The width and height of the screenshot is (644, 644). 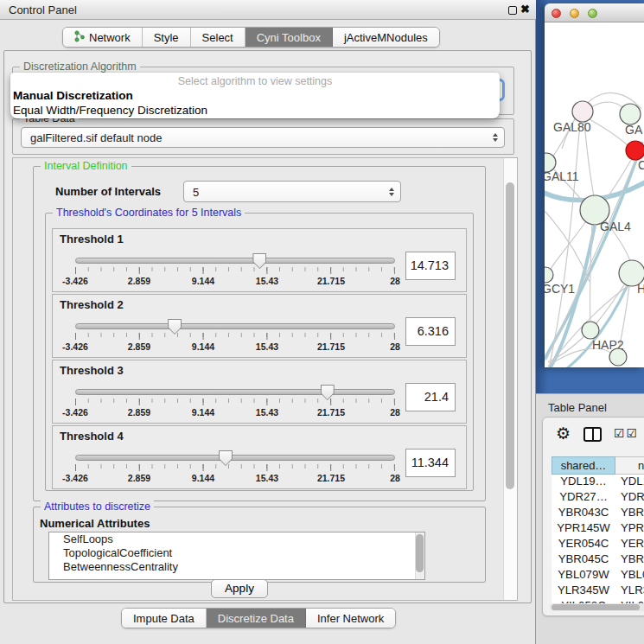 I want to click on tab-network: Network, so click(x=103, y=37).